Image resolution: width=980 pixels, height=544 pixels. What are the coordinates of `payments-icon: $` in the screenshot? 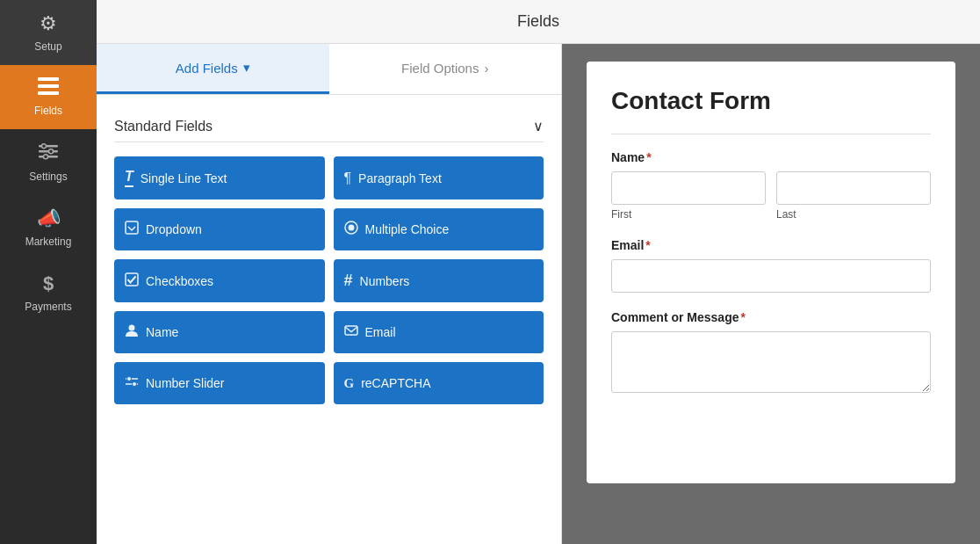 It's located at (48, 284).